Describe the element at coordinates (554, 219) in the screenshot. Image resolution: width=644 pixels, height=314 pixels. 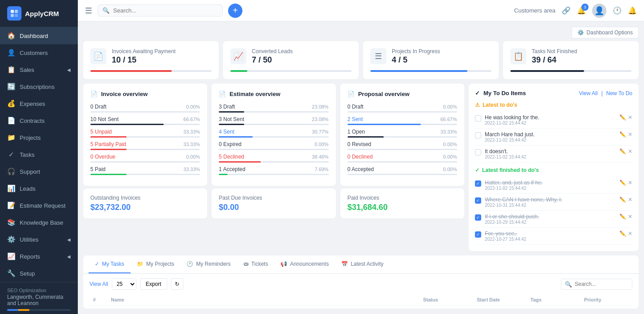
I see `todo-item: ✓ If I or she should push. 2022-10-29 15…` at that location.